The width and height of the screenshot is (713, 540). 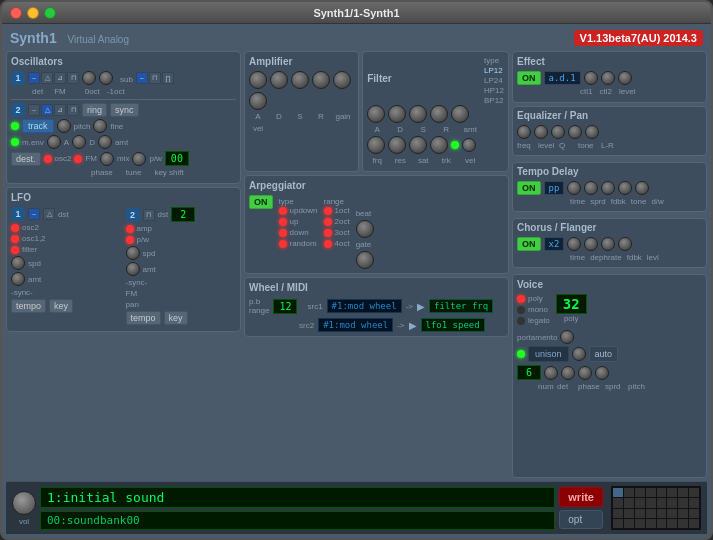 I want to click on osc1-det-knob, so click(x=89, y=78).